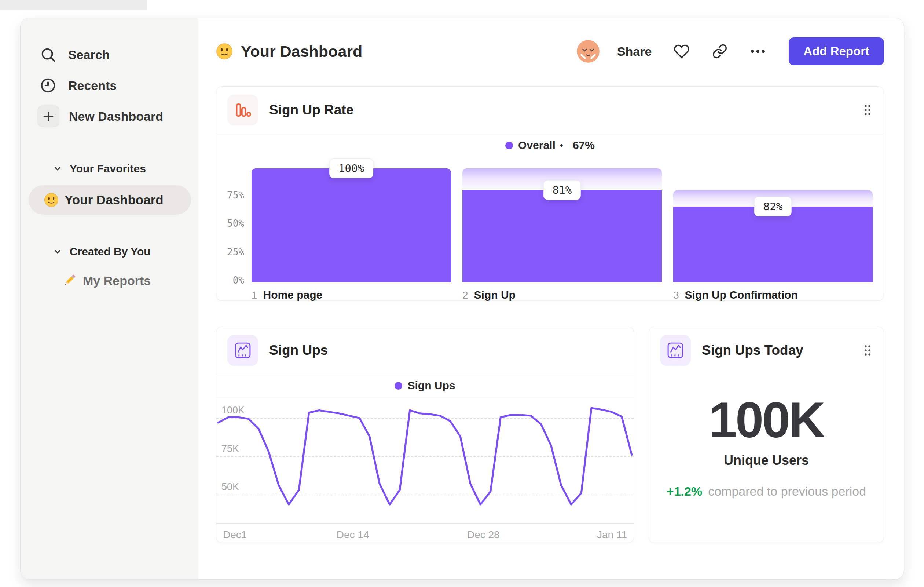  Describe the element at coordinates (773, 295) in the screenshot. I see `step-label: 3 Sign Up Confirmation` at that location.